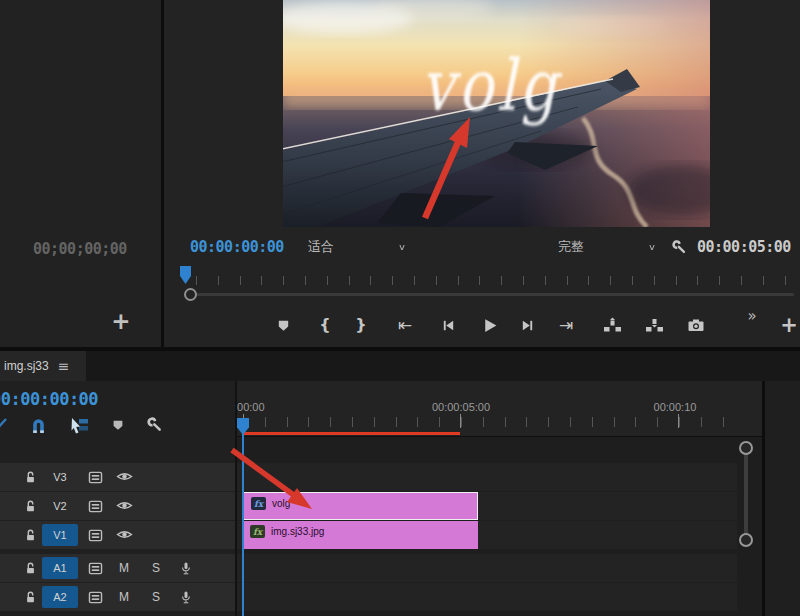  What do you see at coordinates (118, 506) in the screenshot?
I see `track-header-v2: V2` at bounding box center [118, 506].